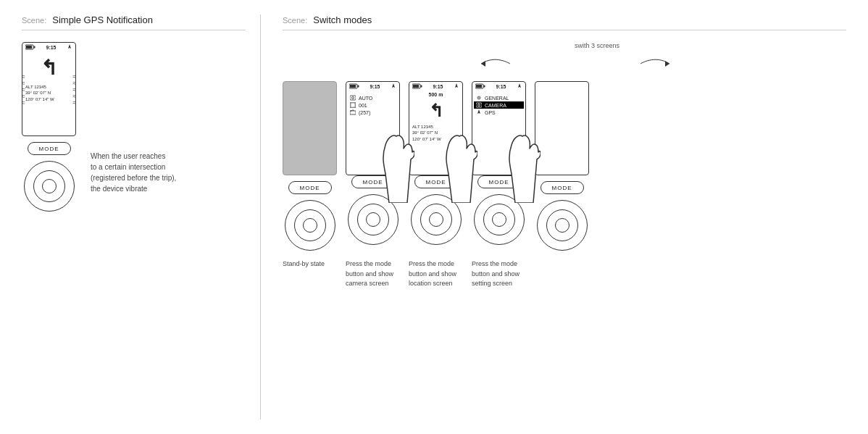 This screenshot has width=868, height=434. Describe the element at coordinates (498, 274) in the screenshot. I see `settings-desc-wrapper: Press the modebutton and showsetting scr…` at that location.